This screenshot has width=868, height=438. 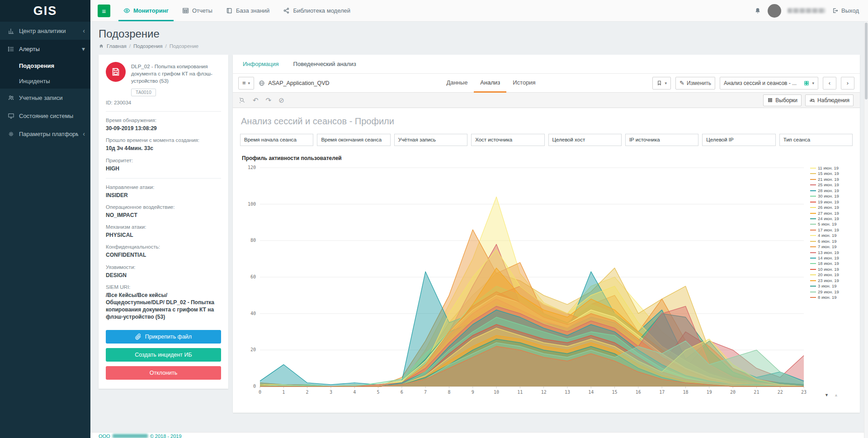 What do you see at coordinates (508, 140) in the screenshot?
I see `filter-listbox: Хост источника` at bounding box center [508, 140].